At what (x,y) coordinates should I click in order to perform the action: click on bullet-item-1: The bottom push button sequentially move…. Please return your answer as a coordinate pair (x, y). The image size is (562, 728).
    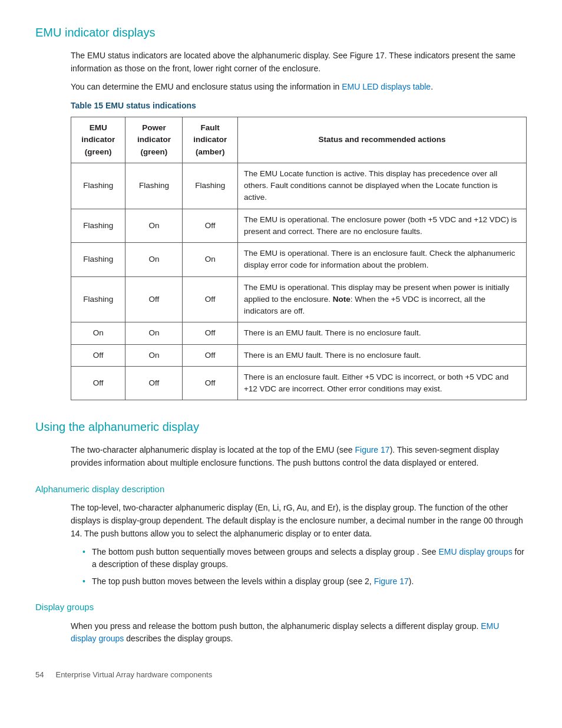
    Looking at the image, I should click on (305, 558).